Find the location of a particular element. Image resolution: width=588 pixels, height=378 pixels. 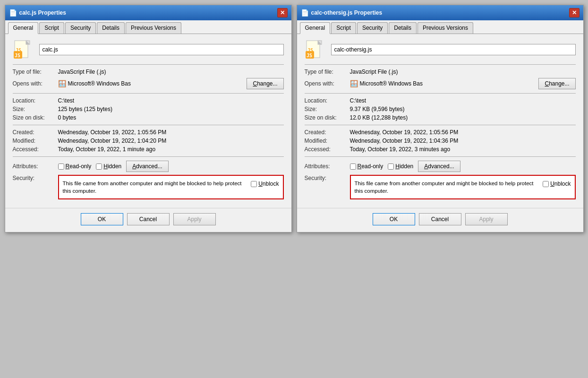

title-bar: 📄 calc-othersig.js Properties ✕ is located at coordinates (440, 13).